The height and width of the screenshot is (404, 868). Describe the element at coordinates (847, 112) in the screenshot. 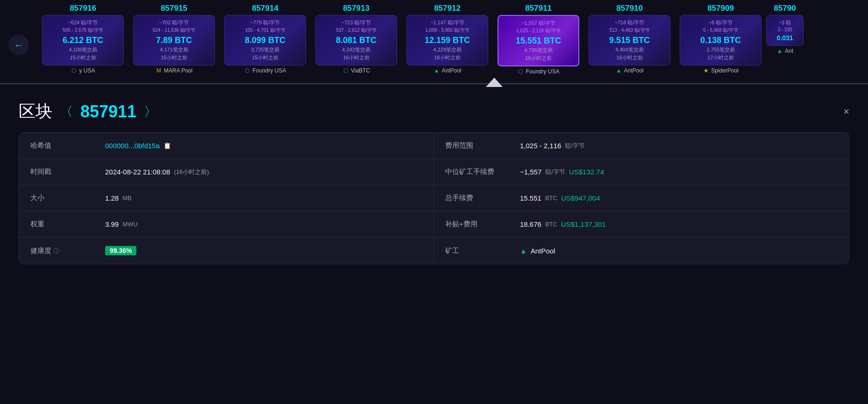

I see `close-button: ×` at that location.